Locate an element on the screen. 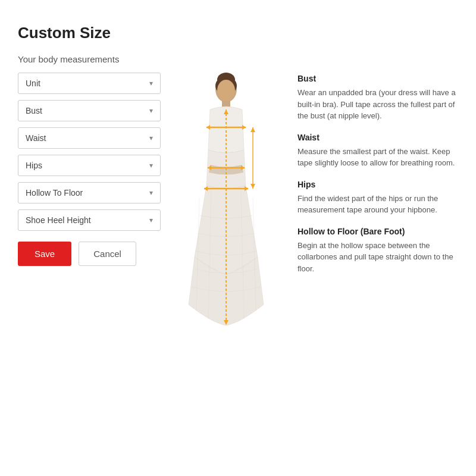 This screenshot has height=476, width=476. left-panel: Unit▾Bust▾Waist▾Hips▾Hollow To Floor▾Sho… is located at coordinates (89, 169).